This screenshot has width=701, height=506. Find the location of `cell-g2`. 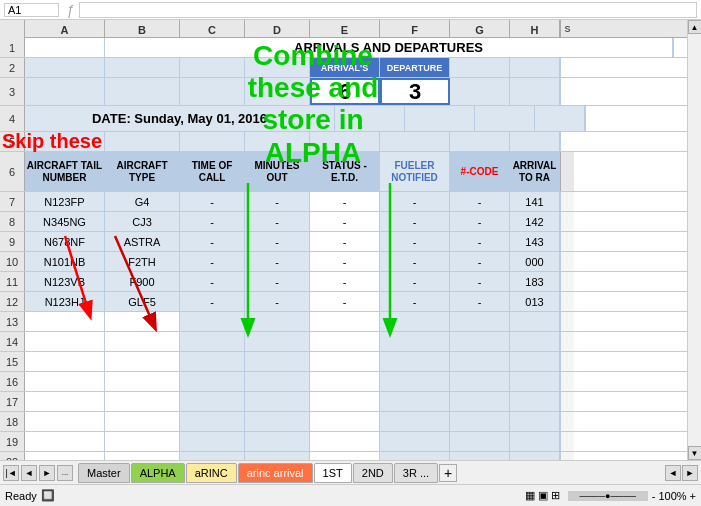

cell-g2 is located at coordinates (480, 68).